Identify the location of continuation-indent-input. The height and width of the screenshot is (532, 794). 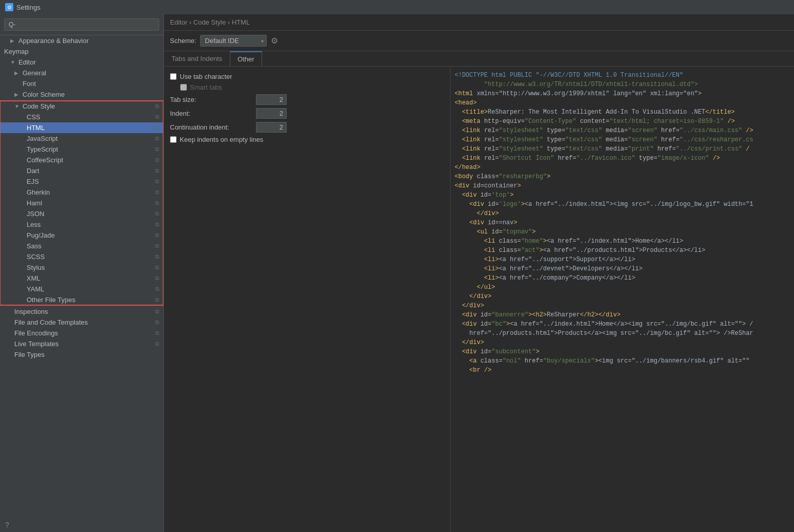
(271, 127).